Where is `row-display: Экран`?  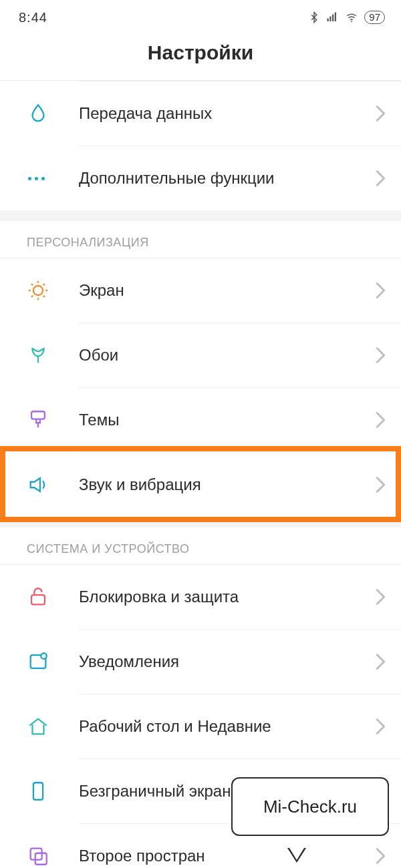 row-display: Экран is located at coordinates (200, 290).